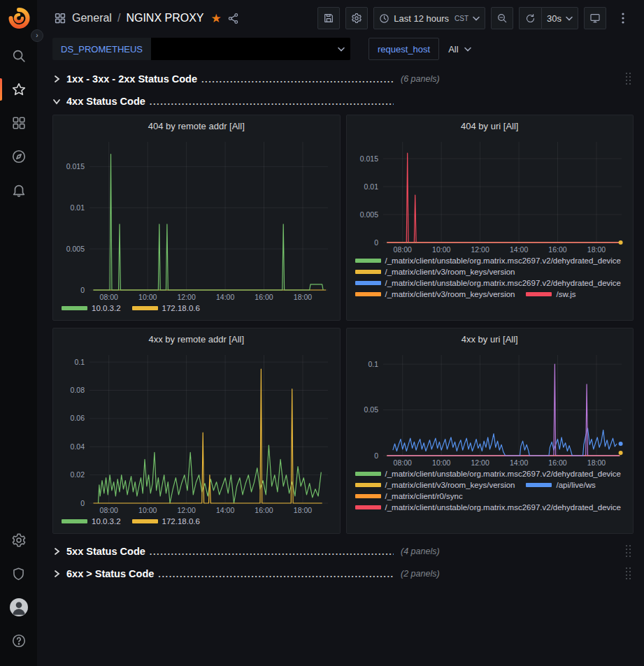 This screenshot has width=644, height=666. Describe the element at coordinates (60, 18) in the screenshot. I see `dashboard-grid-icon` at that location.